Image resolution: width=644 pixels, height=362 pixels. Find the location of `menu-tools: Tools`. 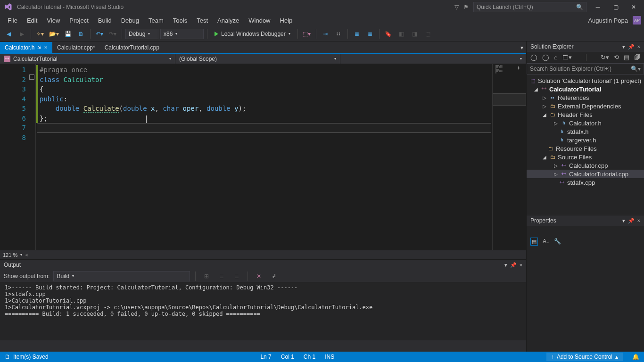

menu-tools: Tools is located at coordinates (180, 21).